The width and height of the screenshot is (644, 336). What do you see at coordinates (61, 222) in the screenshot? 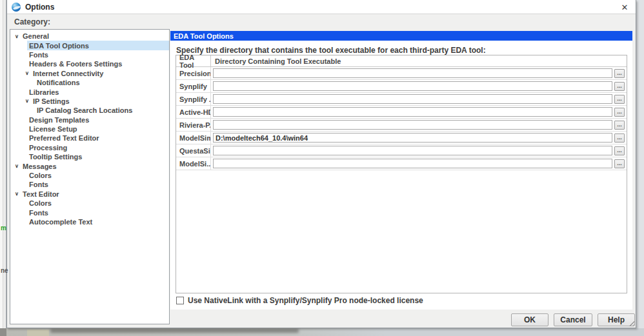
I see `tree-item-label: Autocomplete Text` at bounding box center [61, 222].